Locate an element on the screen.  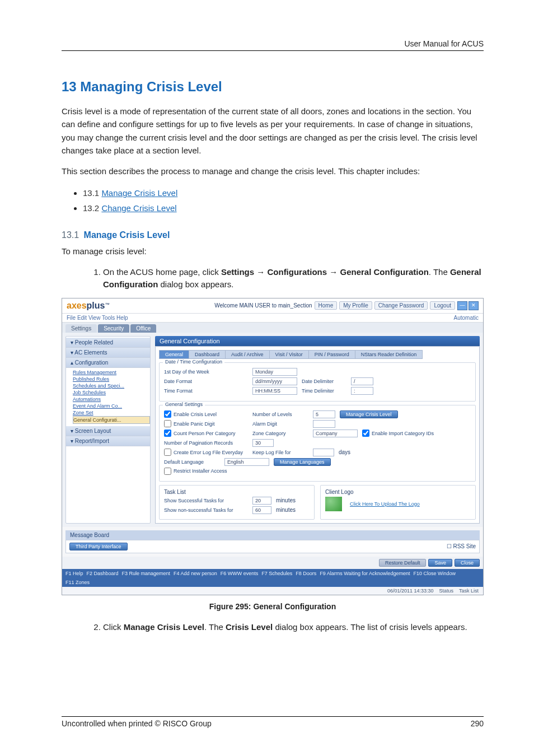
toc-link-change: Change Crisis Level is located at coordinates (139, 208).